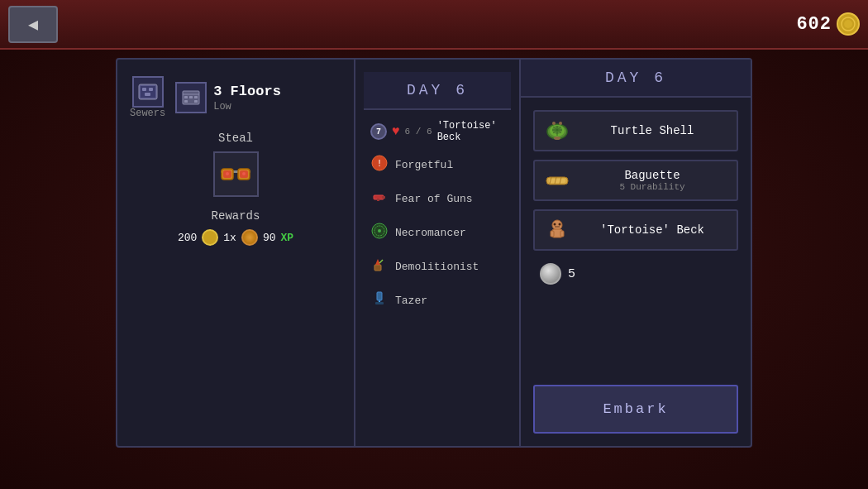  I want to click on sewers-icon, so click(148, 92).